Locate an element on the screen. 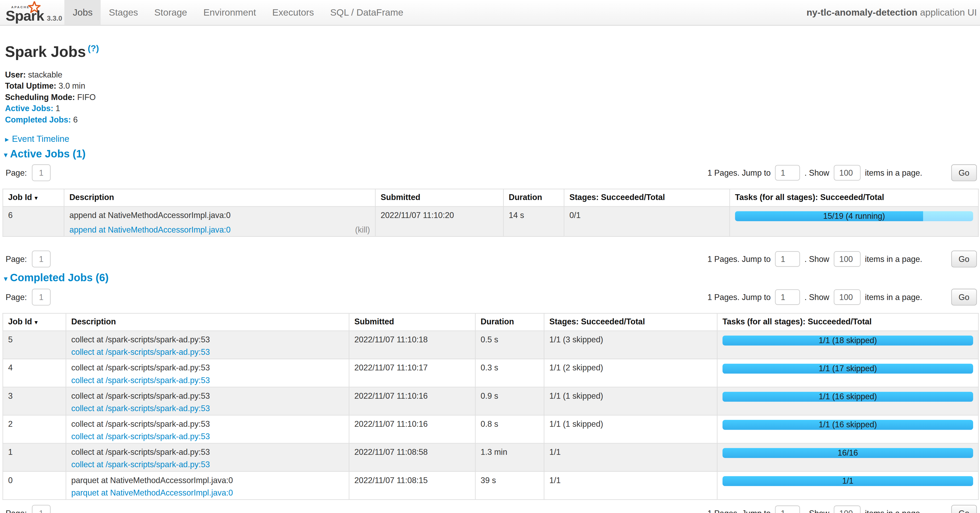 The image size is (980, 513). active-jobs-table: Job Id▾DescriptionSubmittedDurationStage… is located at coordinates (491, 213).